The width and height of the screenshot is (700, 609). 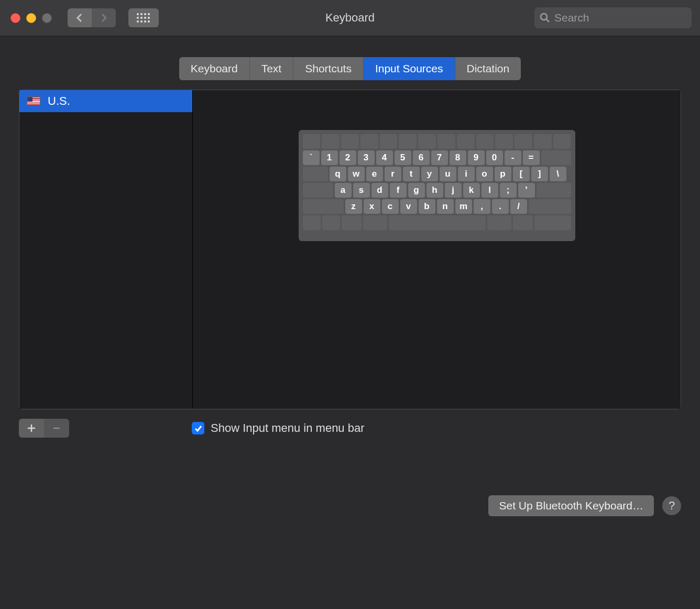 What do you see at coordinates (80, 18) in the screenshot?
I see `back-button` at bounding box center [80, 18].